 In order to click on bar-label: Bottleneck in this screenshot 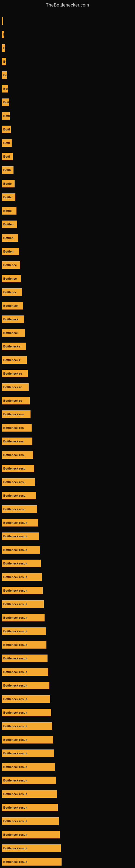, I will do `click(11, 333)`.